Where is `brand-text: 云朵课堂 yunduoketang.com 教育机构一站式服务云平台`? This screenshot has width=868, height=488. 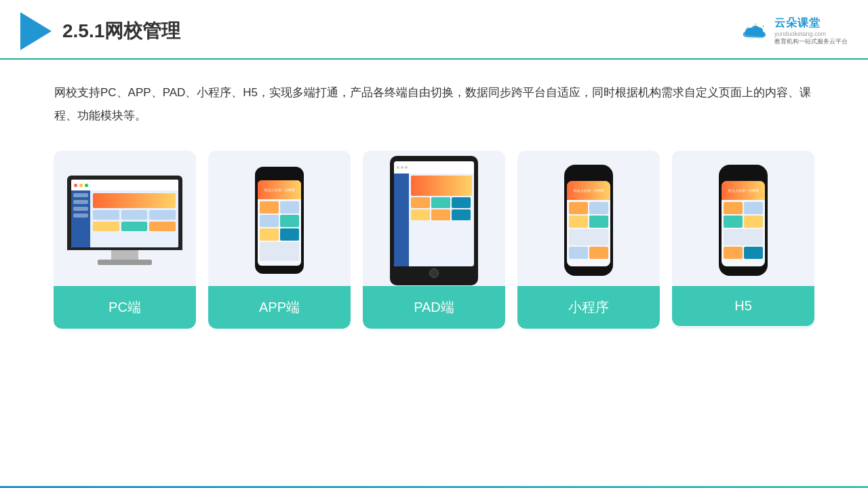 brand-text: 云朵课堂 yunduoketang.com 教育机构一站式服务云平台 is located at coordinates (811, 31).